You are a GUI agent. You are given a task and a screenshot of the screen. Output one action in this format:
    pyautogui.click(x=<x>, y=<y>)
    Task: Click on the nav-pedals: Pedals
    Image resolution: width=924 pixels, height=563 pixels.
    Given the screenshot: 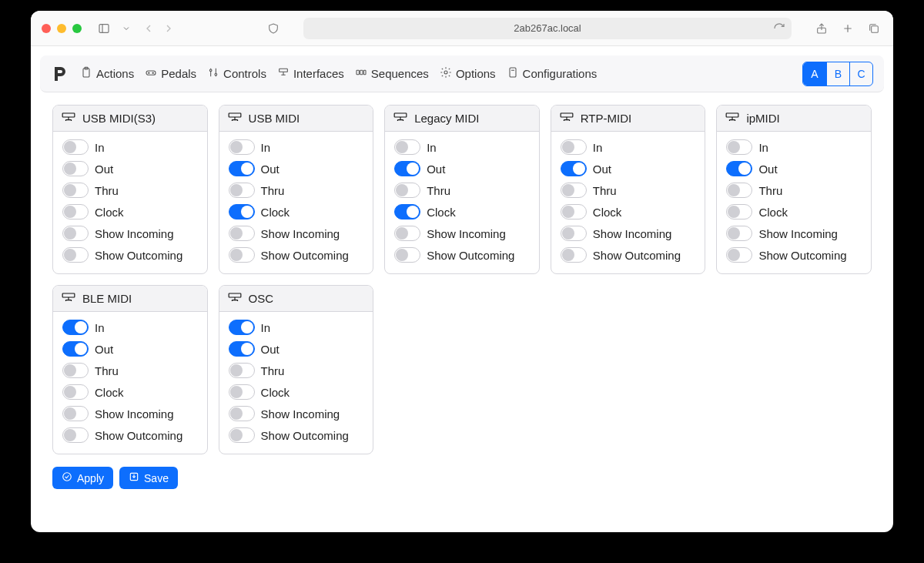 What is the action you would take?
    pyautogui.click(x=171, y=74)
    